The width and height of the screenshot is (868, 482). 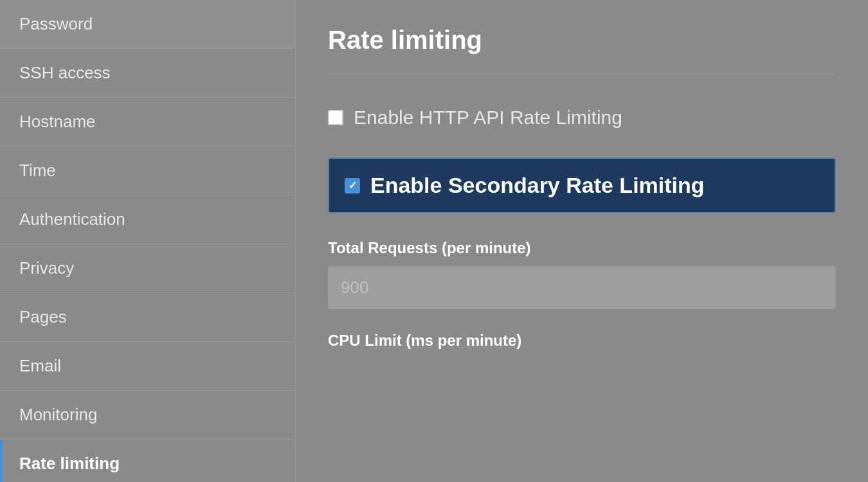 What do you see at coordinates (56, 24) in the screenshot?
I see `sidebar-item-label: Password` at bounding box center [56, 24].